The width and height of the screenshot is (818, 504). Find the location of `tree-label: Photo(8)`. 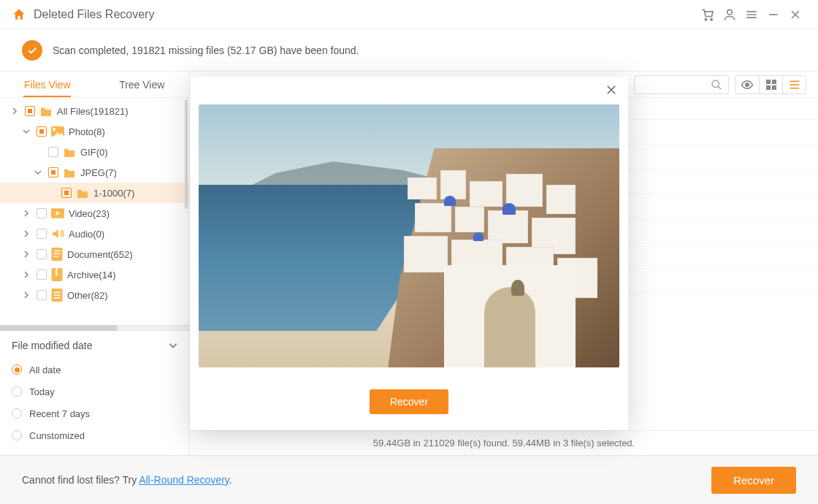

tree-label: Photo(8) is located at coordinates (87, 131).